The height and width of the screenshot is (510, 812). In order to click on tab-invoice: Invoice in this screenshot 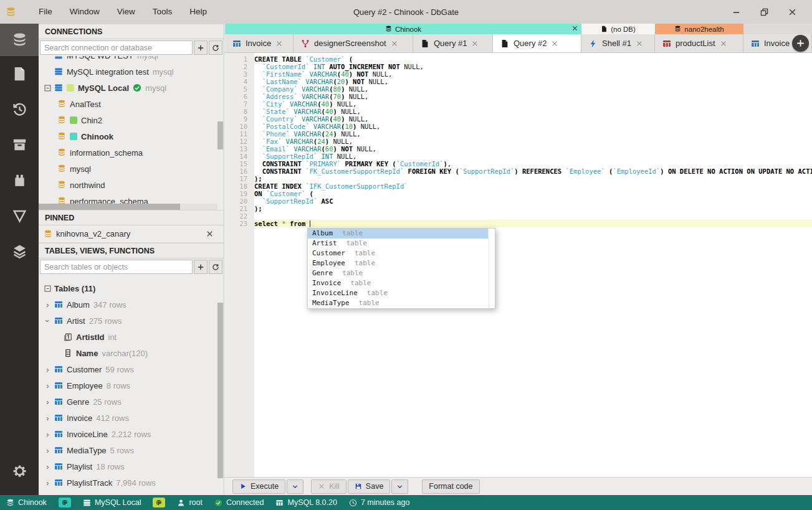, I will do `click(259, 44)`.